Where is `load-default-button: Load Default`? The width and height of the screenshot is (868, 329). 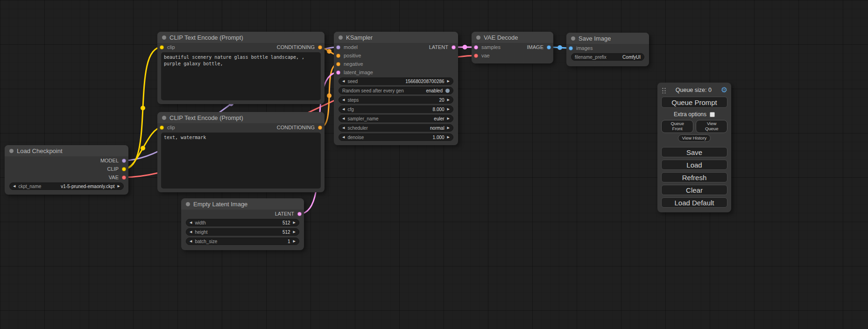
load-default-button: Load Default is located at coordinates (694, 203).